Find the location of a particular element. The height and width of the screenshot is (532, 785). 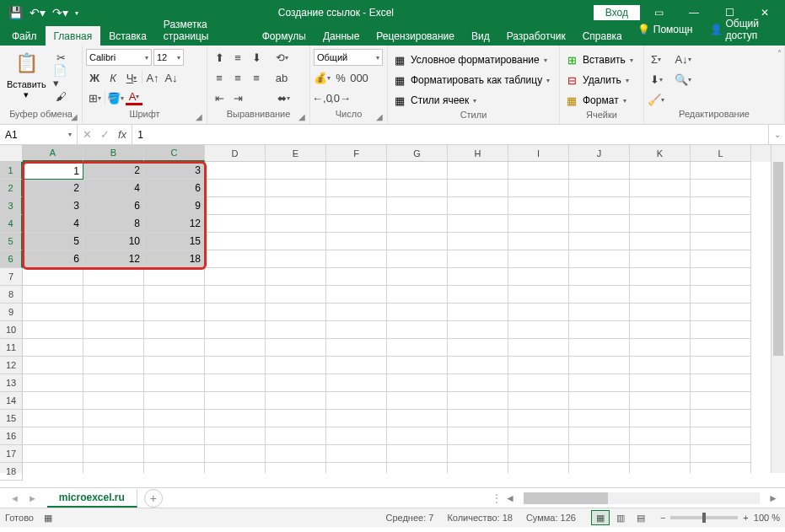

tab-developer: Разработчик is located at coordinates (536, 35).